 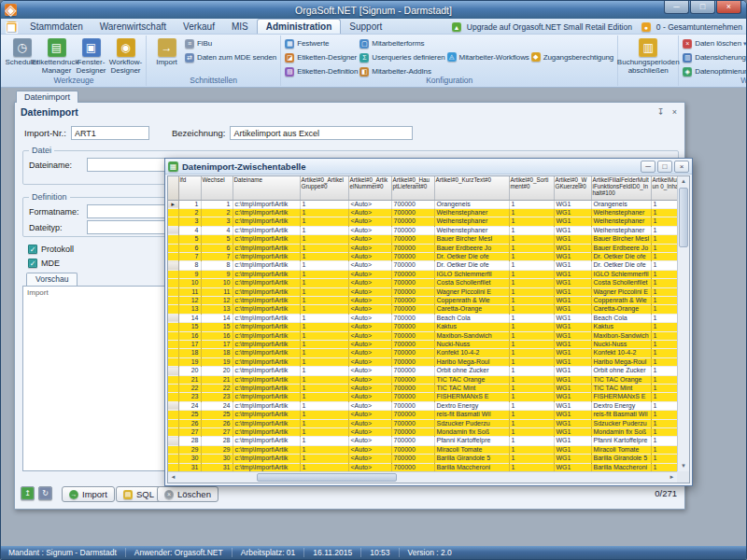 I want to click on grid-row: 2727c:\tmp\Import\Artik1<Auto>700000Mond…, so click(x=422, y=433).